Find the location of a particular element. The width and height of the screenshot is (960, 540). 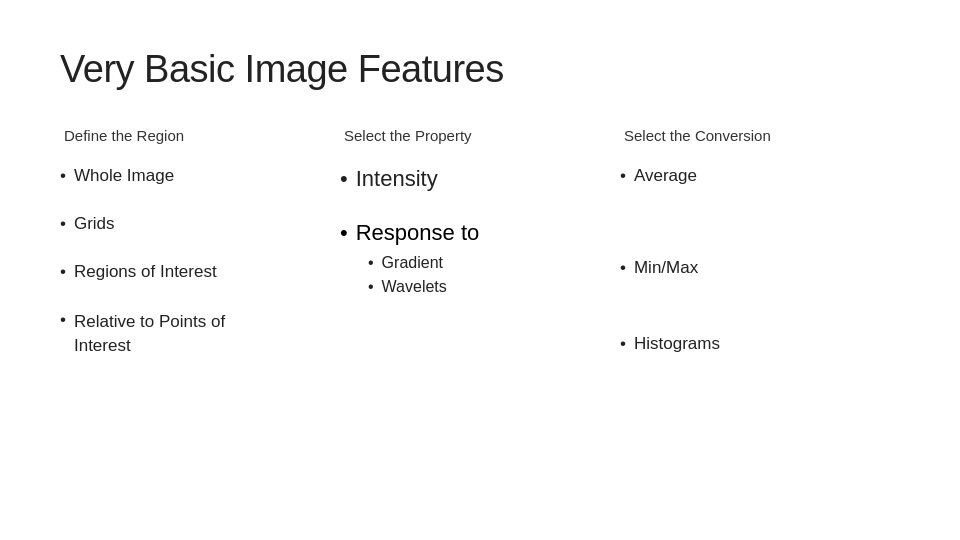

col1-header: Define the Region is located at coordinates (200, 136).